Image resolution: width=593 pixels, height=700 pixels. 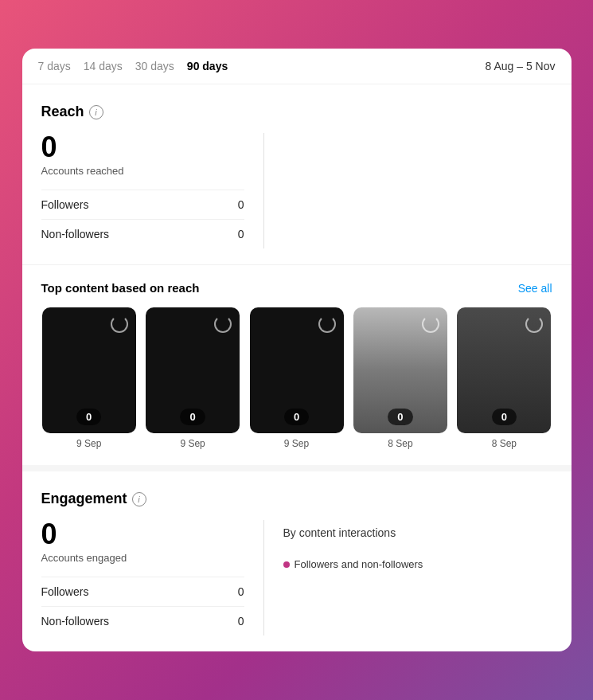 I want to click on legend-label: Followers and non-followers, so click(x=359, y=564).